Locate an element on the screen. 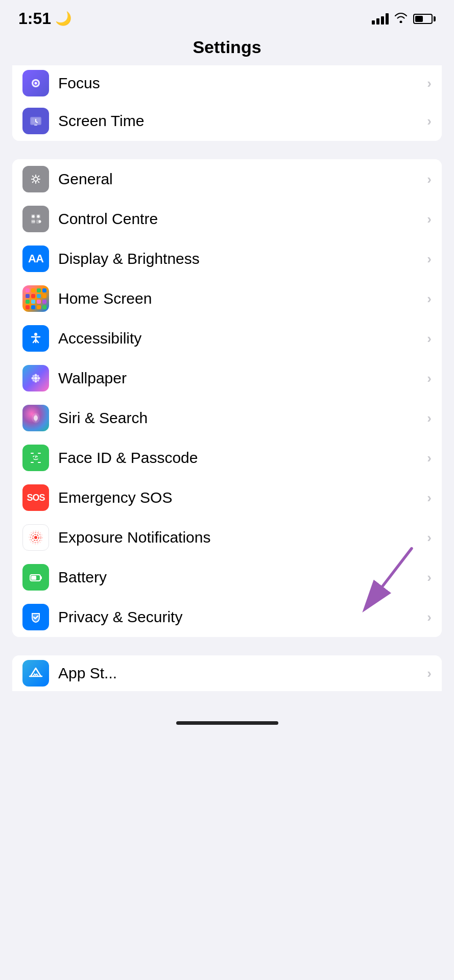 Image resolution: width=454 pixels, height=980 pixels. home-indicator-container is located at coordinates (227, 712).